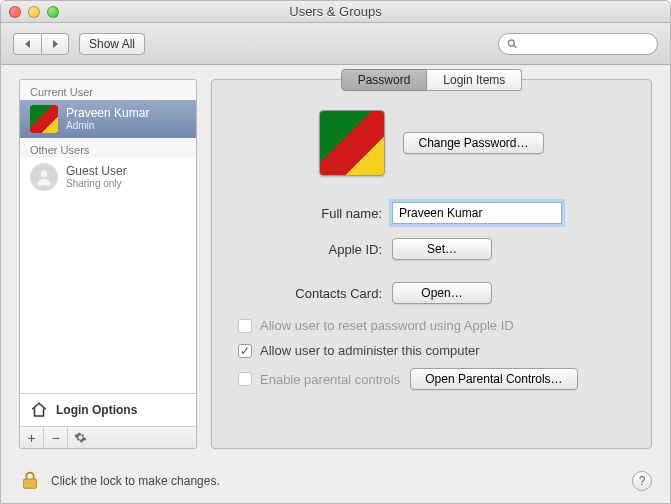 The width and height of the screenshot is (671, 504). Describe the element at coordinates (15, 12) in the screenshot. I see `close-window-button` at that location.